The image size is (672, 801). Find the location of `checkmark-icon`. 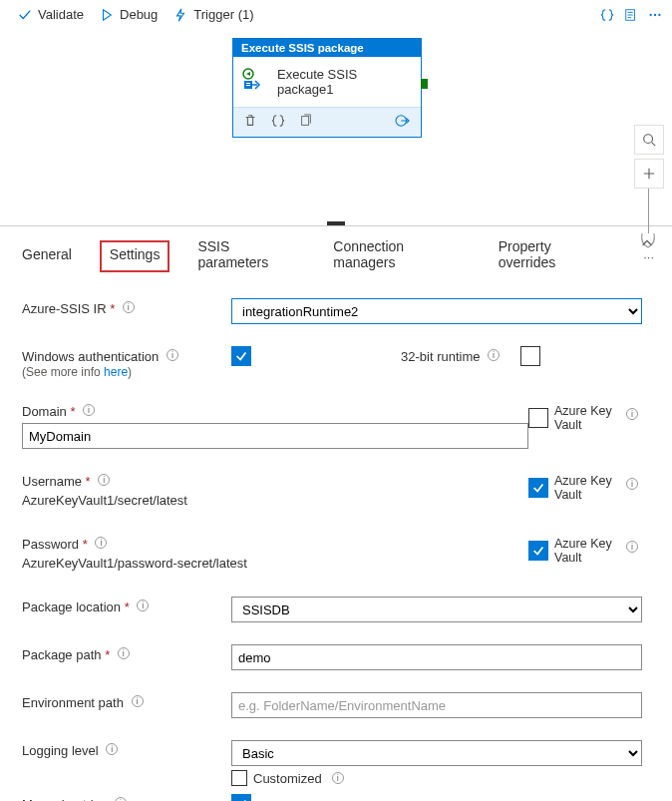

checkmark-icon is located at coordinates (25, 15).